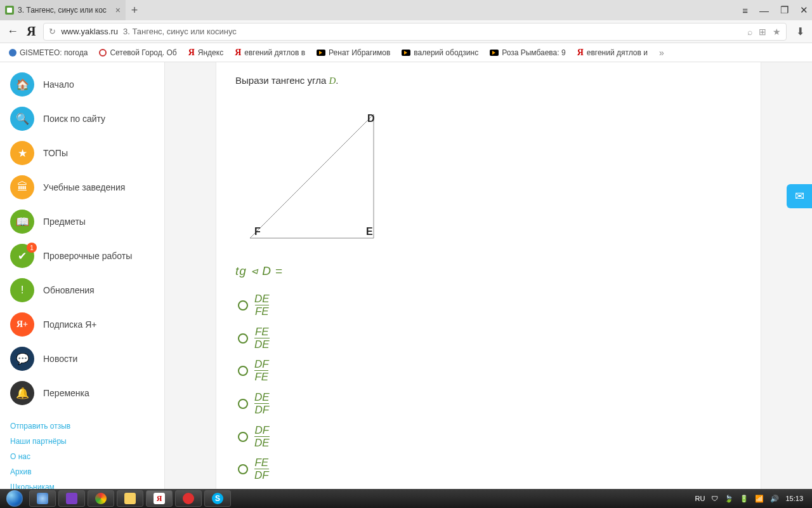  Describe the element at coordinates (776, 32) in the screenshot. I see `bookmark-star-icon: ★` at that location.